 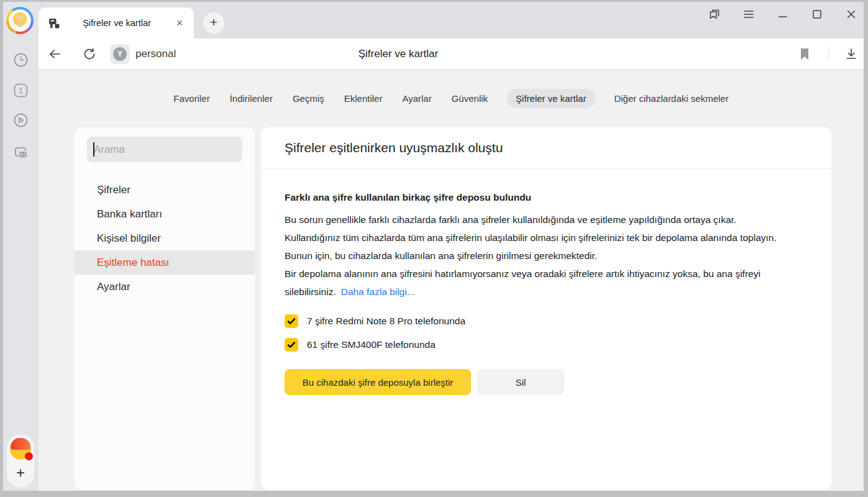 What do you see at coordinates (21, 90) in the screenshot?
I see `tabs-counter-icon: 1` at bounding box center [21, 90].